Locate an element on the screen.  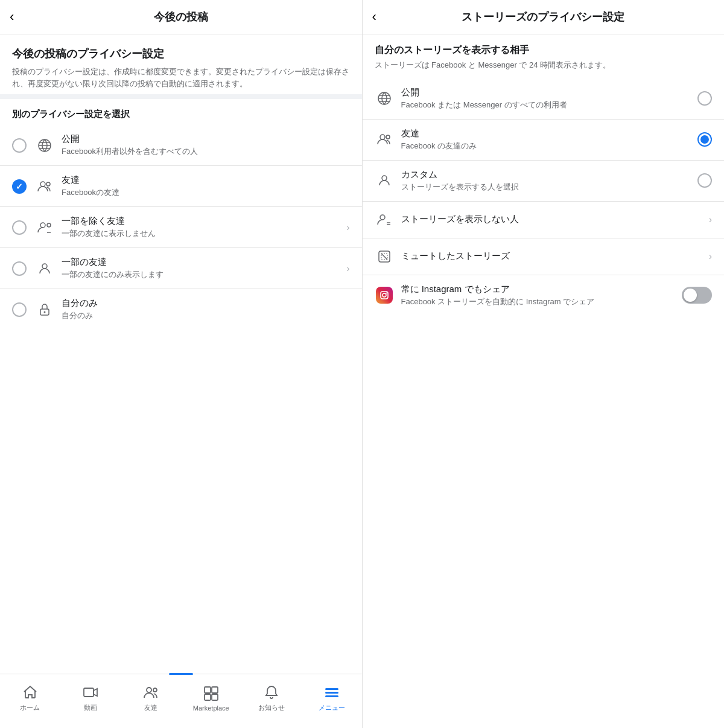
s2-radio-public is located at coordinates (705, 98).